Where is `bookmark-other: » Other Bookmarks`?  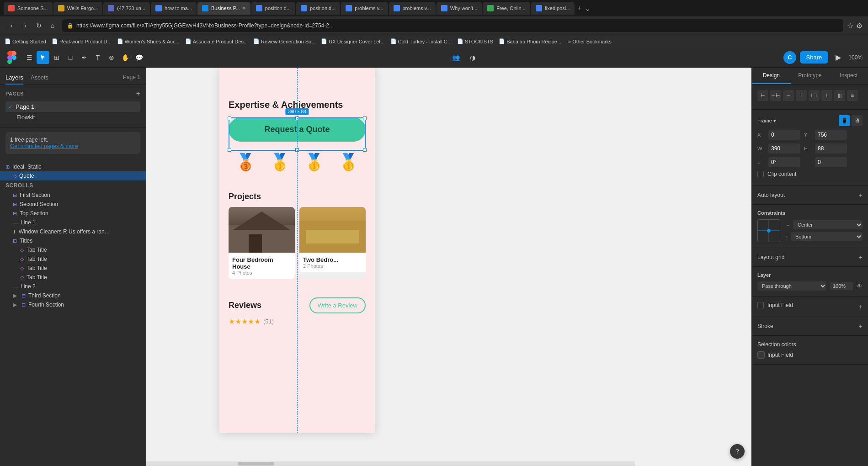 bookmark-other: » Other Bookmarks is located at coordinates (590, 42).